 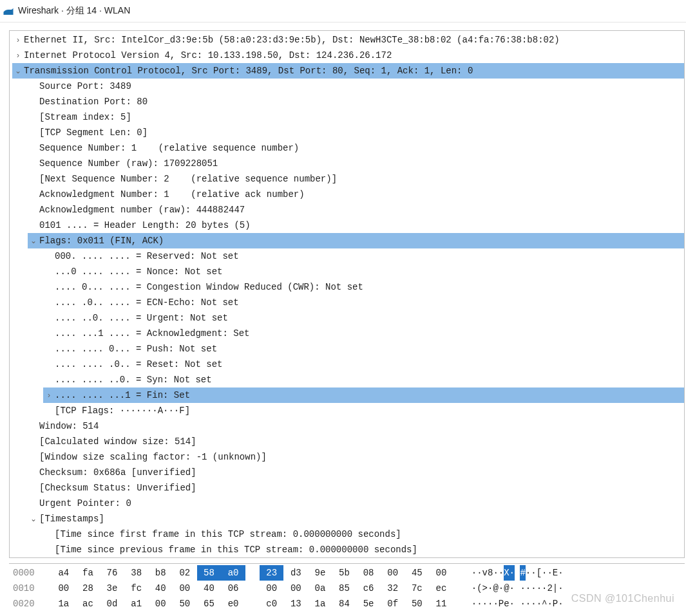 I want to click on hex-byte: 45, so click(x=417, y=573).